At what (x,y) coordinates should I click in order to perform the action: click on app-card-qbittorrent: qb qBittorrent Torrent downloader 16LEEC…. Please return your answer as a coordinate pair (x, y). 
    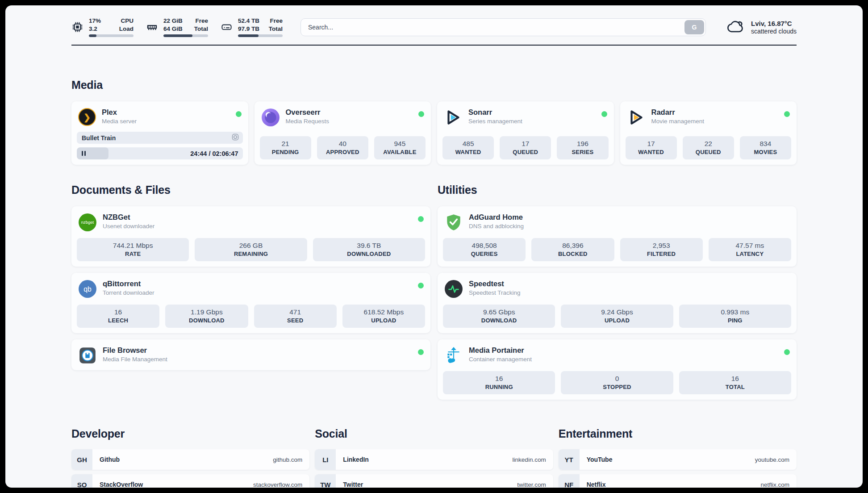
    Looking at the image, I should click on (251, 303).